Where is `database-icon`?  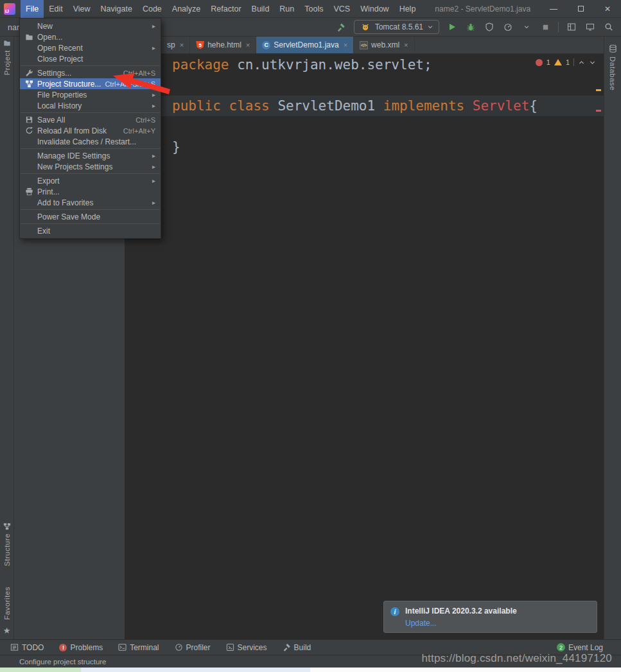
database-icon is located at coordinates (613, 49).